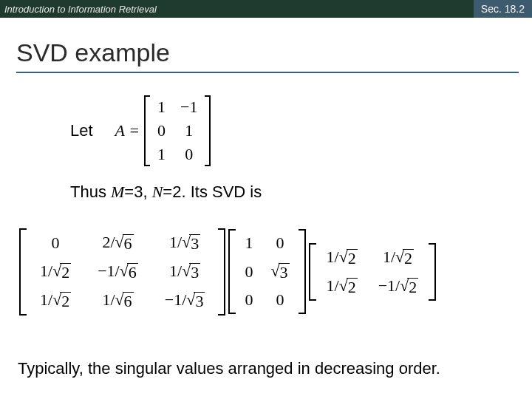 The width and height of the screenshot is (532, 399). I want to click on U-21: 1/√6, so click(118, 300).